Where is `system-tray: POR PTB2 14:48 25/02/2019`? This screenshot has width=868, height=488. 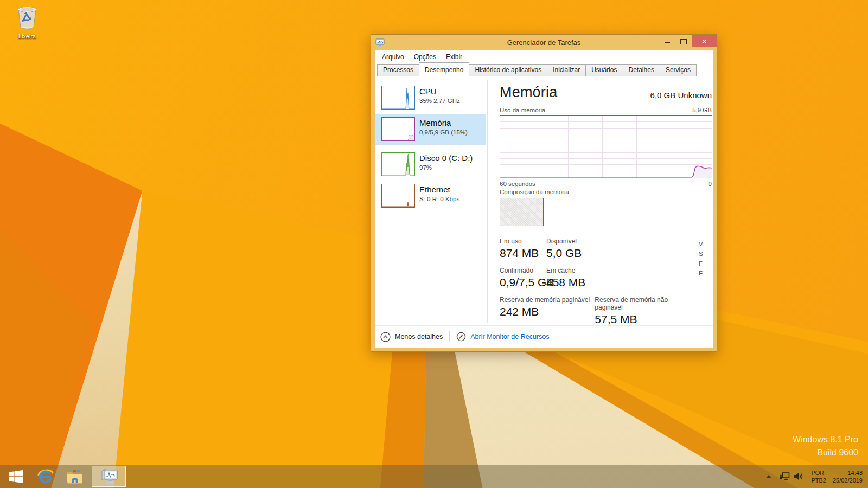
system-tray: POR PTB2 14:48 25/02/2019 is located at coordinates (817, 476).